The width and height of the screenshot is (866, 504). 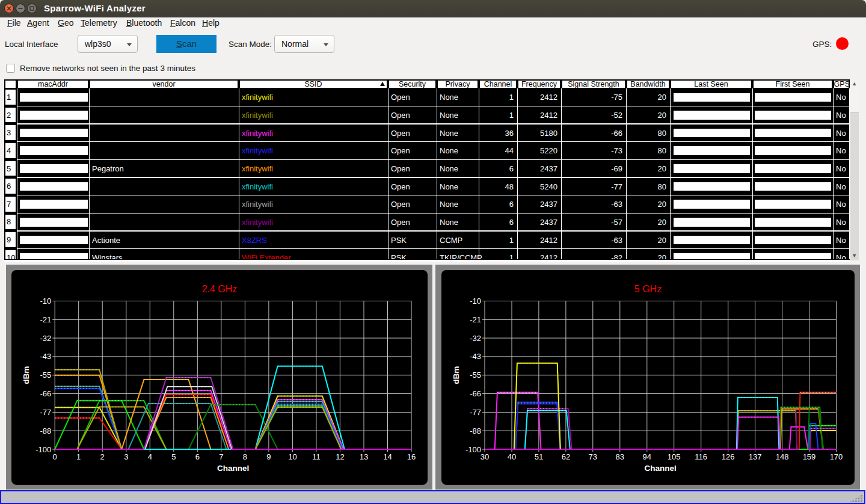 What do you see at coordinates (782, 457) in the screenshot?
I see `svg-text: 148` at bounding box center [782, 457].